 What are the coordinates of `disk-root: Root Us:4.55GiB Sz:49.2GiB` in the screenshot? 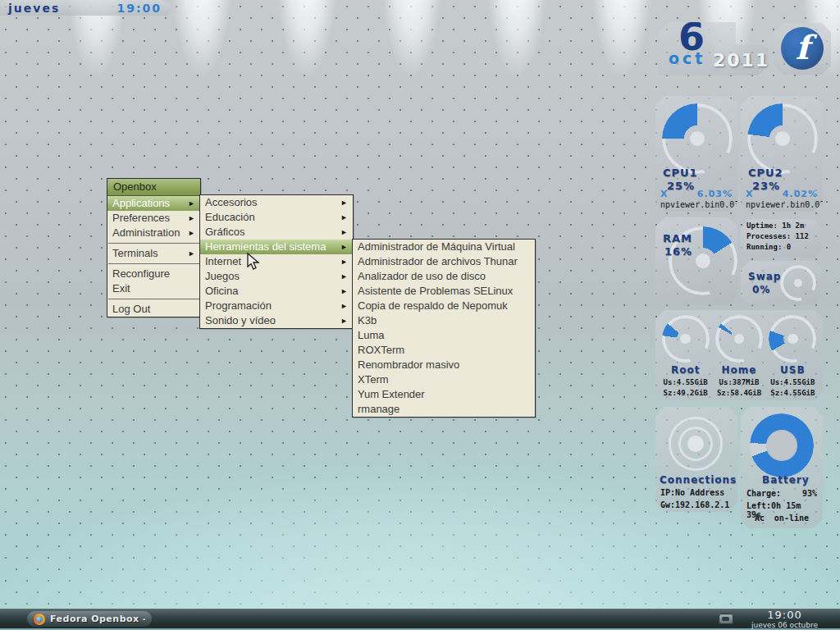 It's located at (686, 357).